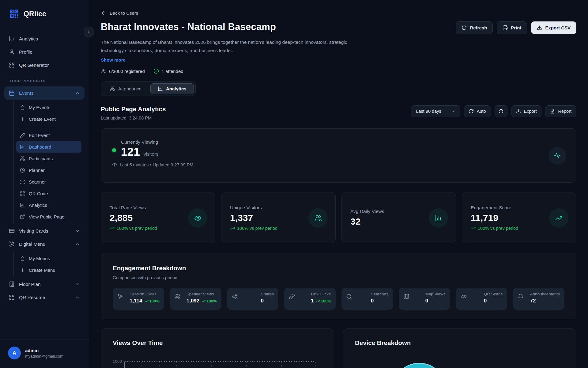 The height and width of the screenshot is (368, 588). What do you see at coordinates (176, 89) in the screenshot?
I see `tab-label: Analytics` at bounding box center [176, 89].